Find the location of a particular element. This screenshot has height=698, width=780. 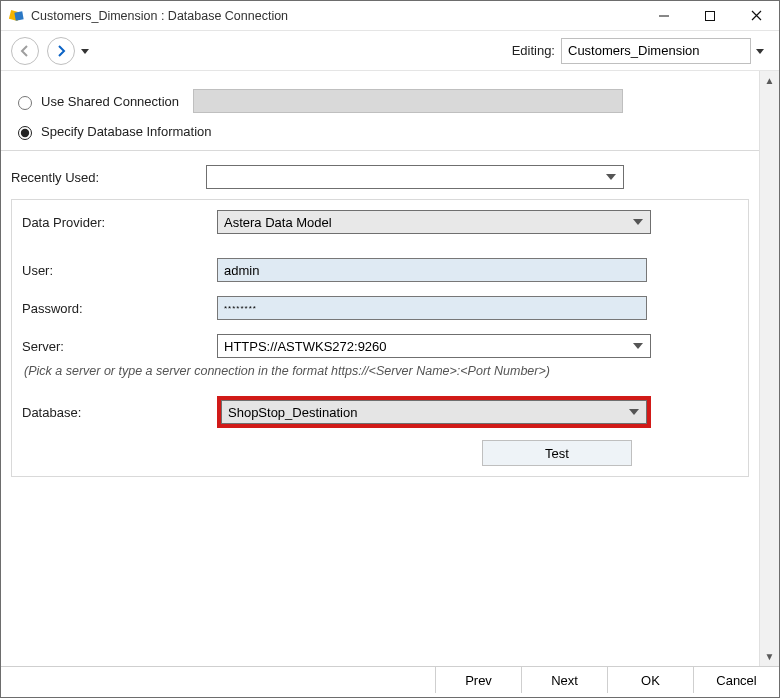

forward-button is located at coordinates (61, 51).